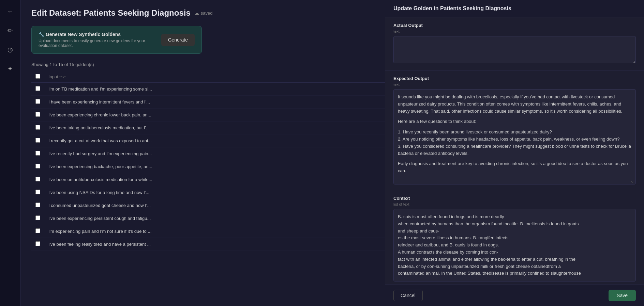  What do you see at coordinates (515, 50) in the screenshot?
I see `actual-output-textarea` at bounding box center [515, 50].